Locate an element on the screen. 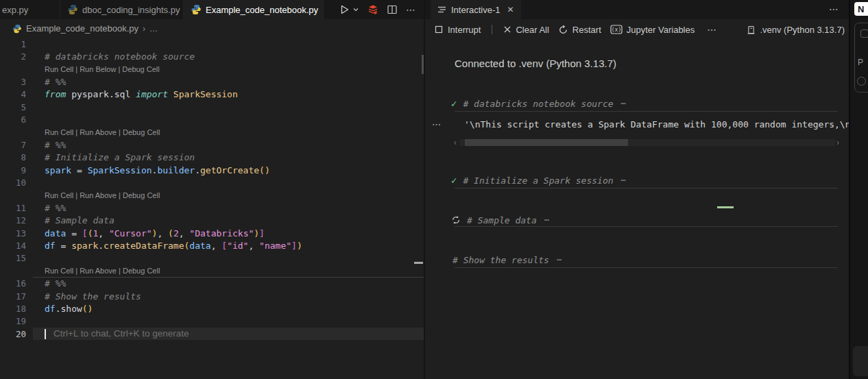 The width and height of the screenshot is (868, 379). code-line: 5 is located at coordinates (212, 107).